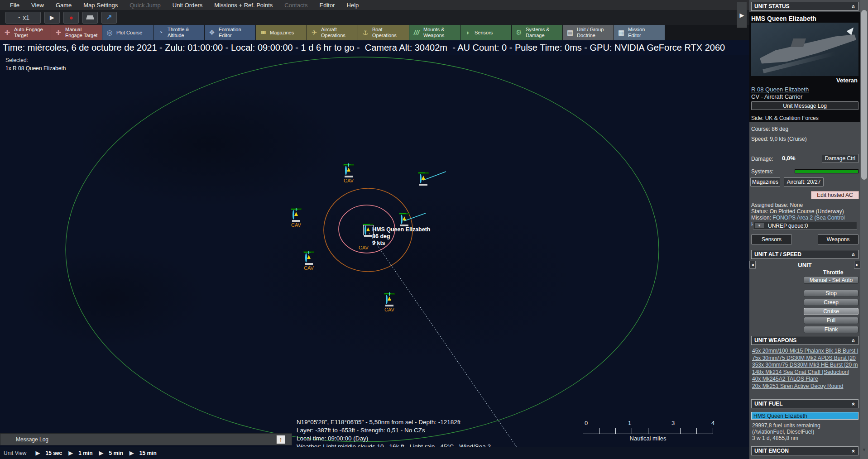 This screenshot has height=459, width=868. What do you see at coordinates (570, 33) in the screenshot?
I see `document-icon: ▤` at bounding box center [570, 33].